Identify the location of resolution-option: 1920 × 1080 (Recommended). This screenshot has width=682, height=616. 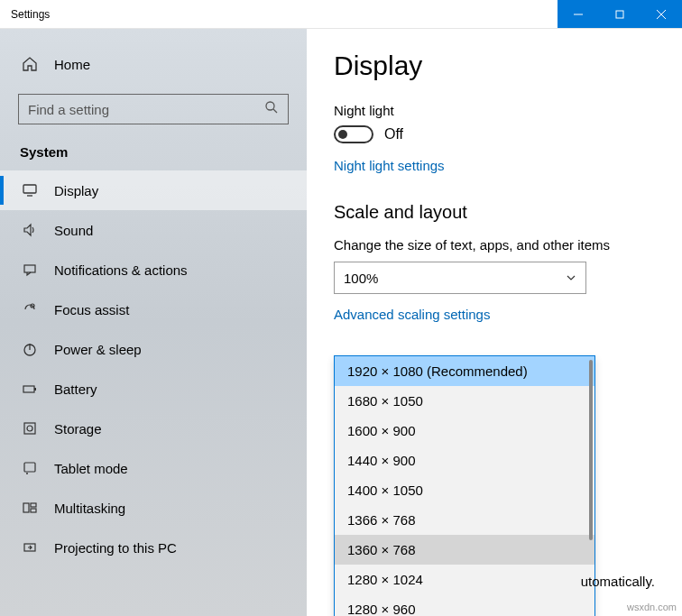
(465, 372).